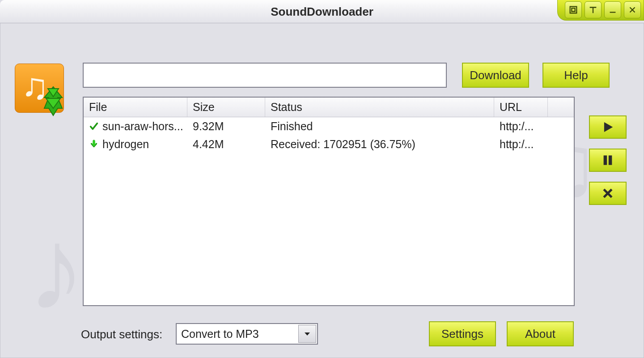  What do you see at coordinates (329, 135) in the screenshot?
I see `table-body: sun-araw-hors... 9.32M Finished http:/..…` at bounding box center [329, 135].